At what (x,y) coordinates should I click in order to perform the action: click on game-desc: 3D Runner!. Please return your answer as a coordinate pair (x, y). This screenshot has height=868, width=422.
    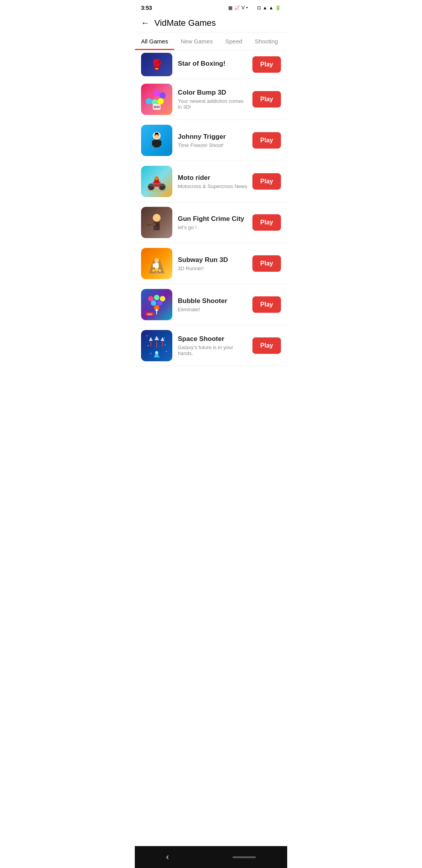
    Looking at the image, I should click on (213, 268).